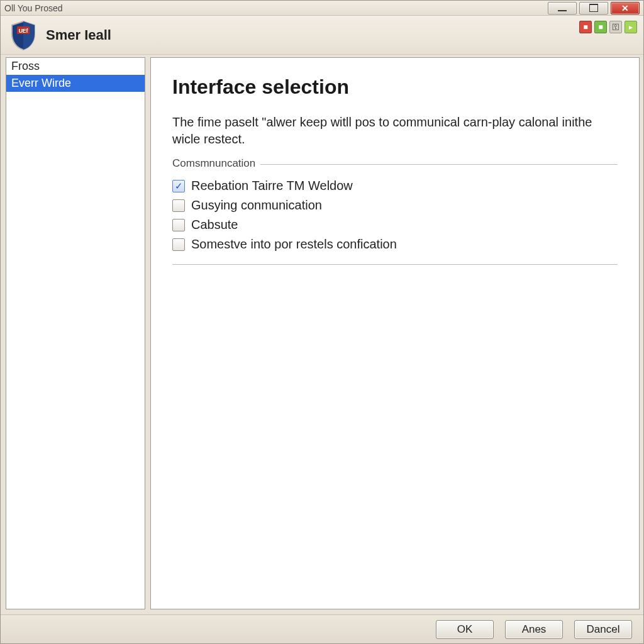 Image resolution: width=644 pixels, height=644 pixels. Describe the element at coordinates (603, 630) in the screenshot. I see `cancel-button: Dancel` at that location.